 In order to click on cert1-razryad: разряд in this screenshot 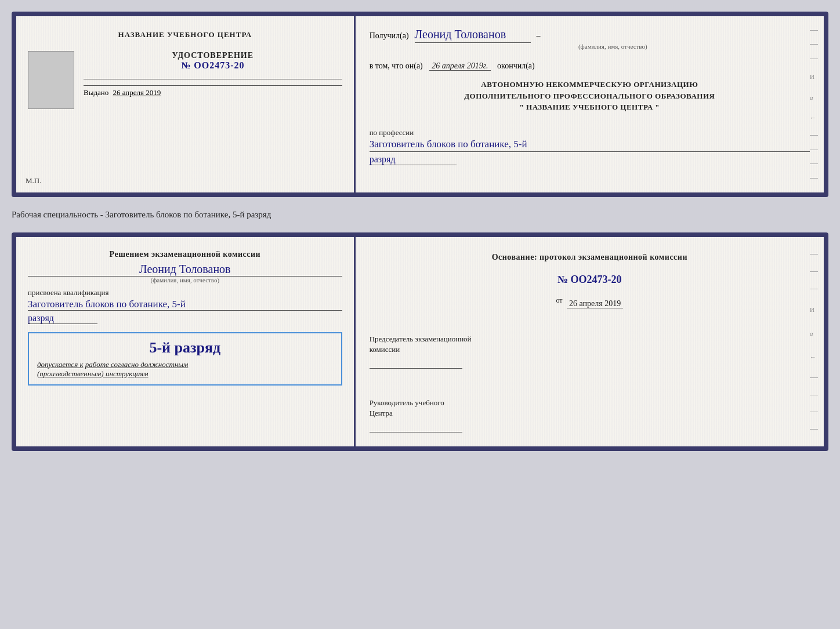, I will do `click(413, 160)`.